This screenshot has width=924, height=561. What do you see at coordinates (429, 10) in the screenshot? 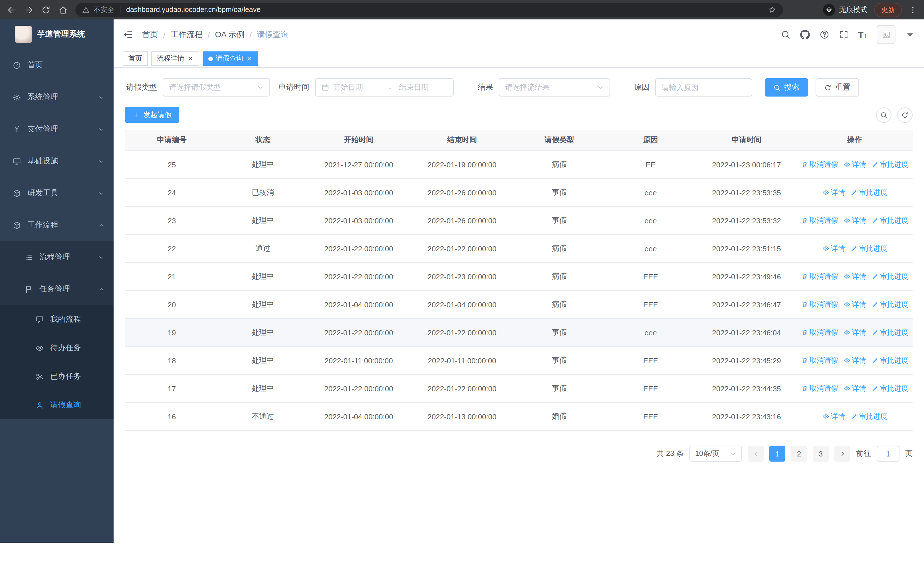
I see `url-bar: 不安全 dashboard.yudao.iocoder.cn/bpm/oa/le…` at bounding box center [429, 10].